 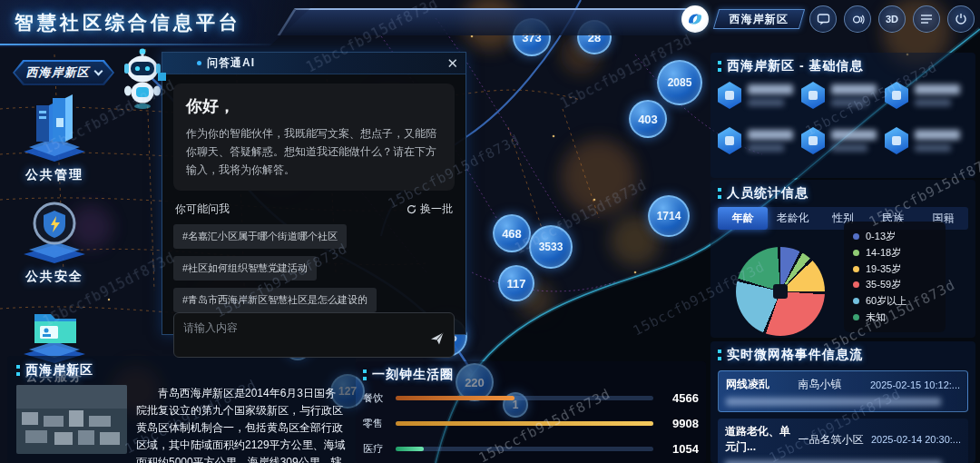 I want to click on header-region-badge: 西海岸新区, so click(x=759, y=19).